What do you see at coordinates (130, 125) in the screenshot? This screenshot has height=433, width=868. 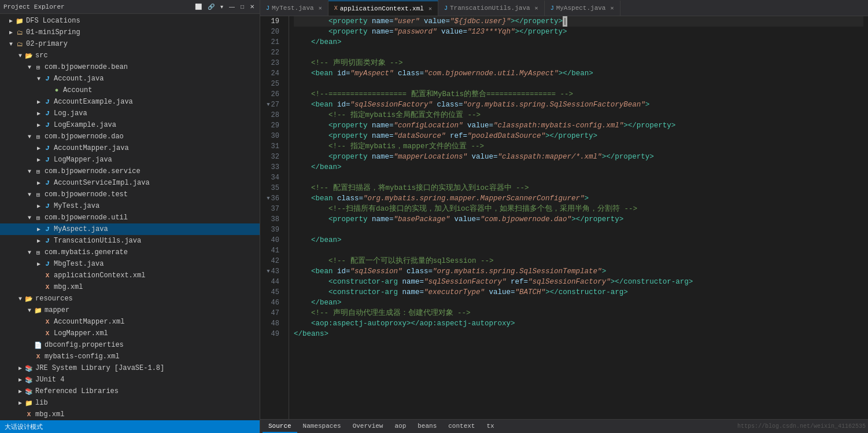 I see `tree-item-logexample: ▶ J LogExample.java` at bounding box center [130, 125].